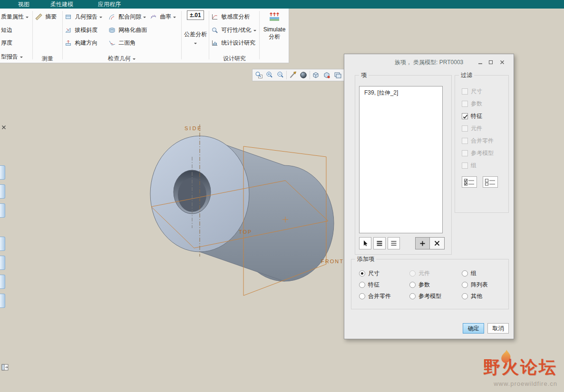 Image resolution: width=564 pixels, height=392 pixels. What do you see at coordinates (472, 104) in the screenshot?
I see `filter-checkbox-parameter: 参数` at bounding box center [472, 104].